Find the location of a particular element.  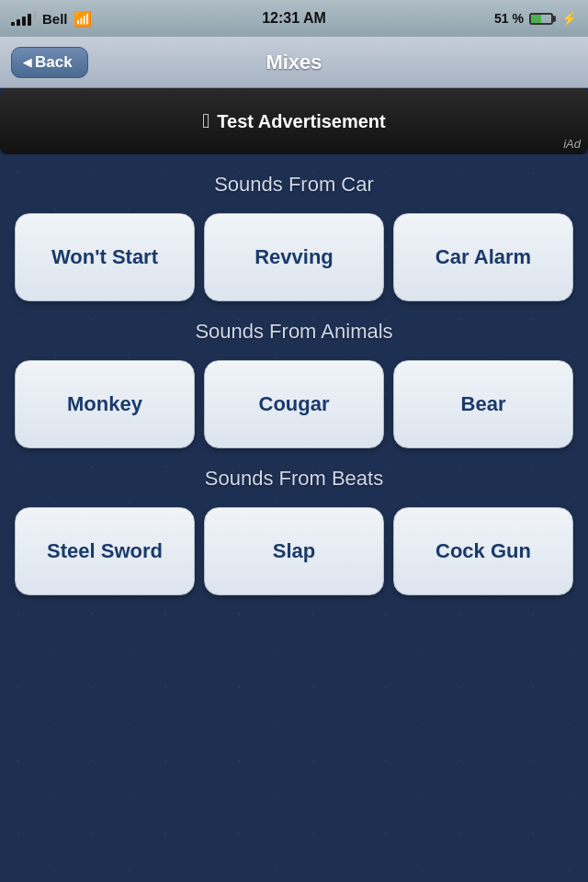

ad-label-text: Test Advertisement is located at coordinates (301, 121).